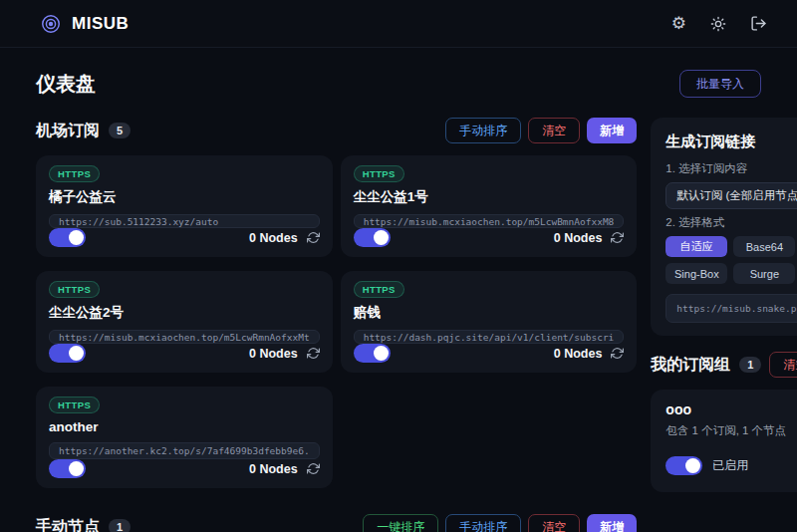 The height and width of the screenshot is (532, 797). What do you see at coordinates (731, 169) in the screenshot?
I see `step1-label: 1. 选择订阅内容` at bounding box center [731, 169].